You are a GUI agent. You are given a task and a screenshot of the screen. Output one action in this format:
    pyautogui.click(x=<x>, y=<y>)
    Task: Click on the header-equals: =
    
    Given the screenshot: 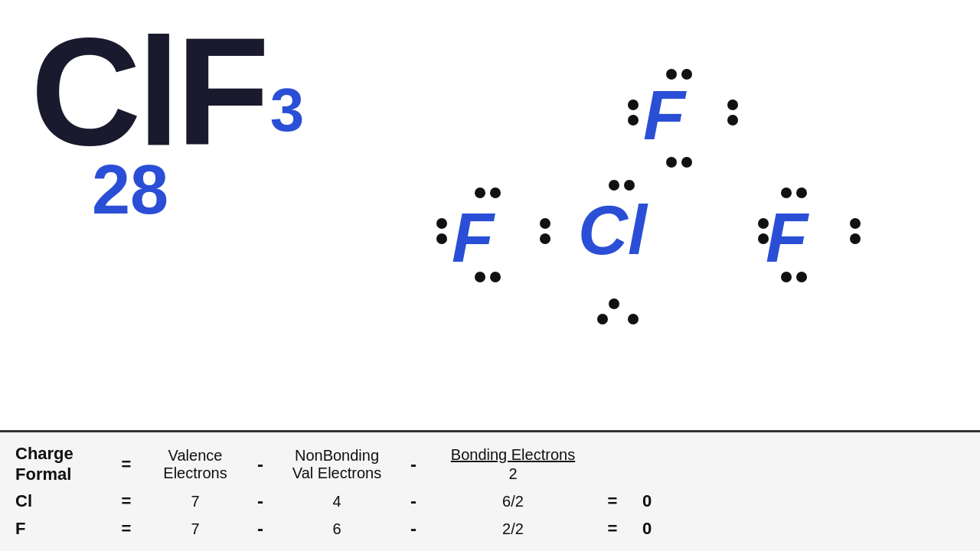 What is the action you would take?
    pyautogui.click(x=126, y=465)
    